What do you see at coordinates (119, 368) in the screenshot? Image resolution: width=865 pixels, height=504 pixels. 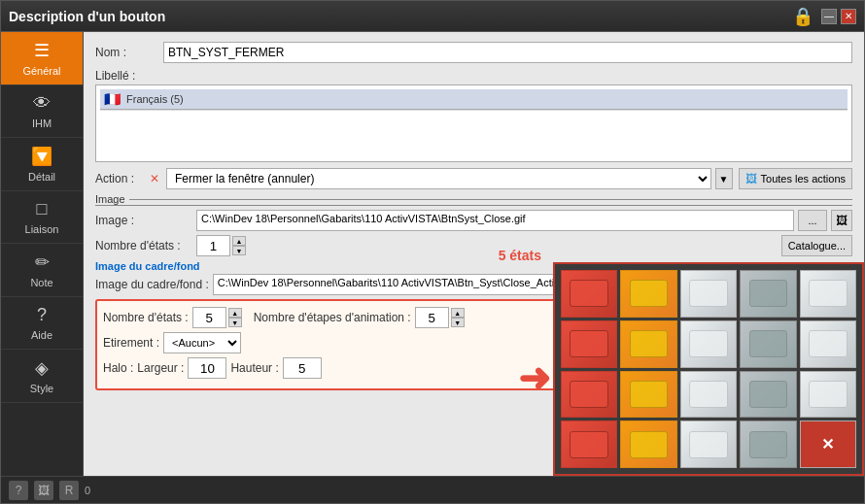 I see `halo-label: Halo :` at bounding box center [119, 368].